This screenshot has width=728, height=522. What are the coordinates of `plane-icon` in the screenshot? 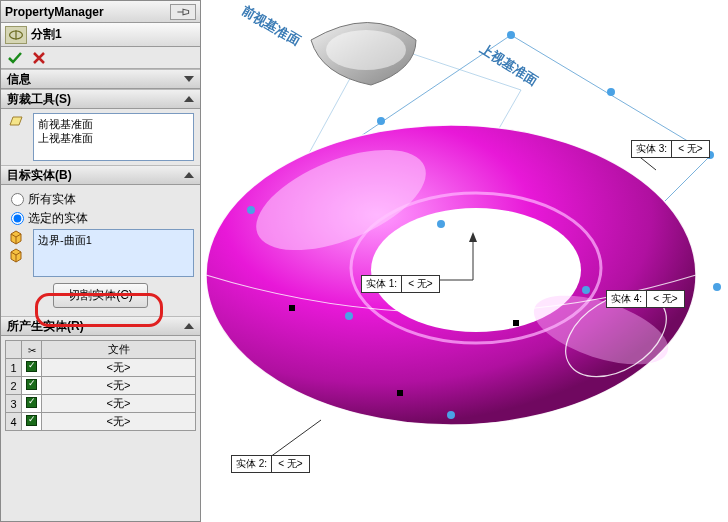 It's located at (16, 121).